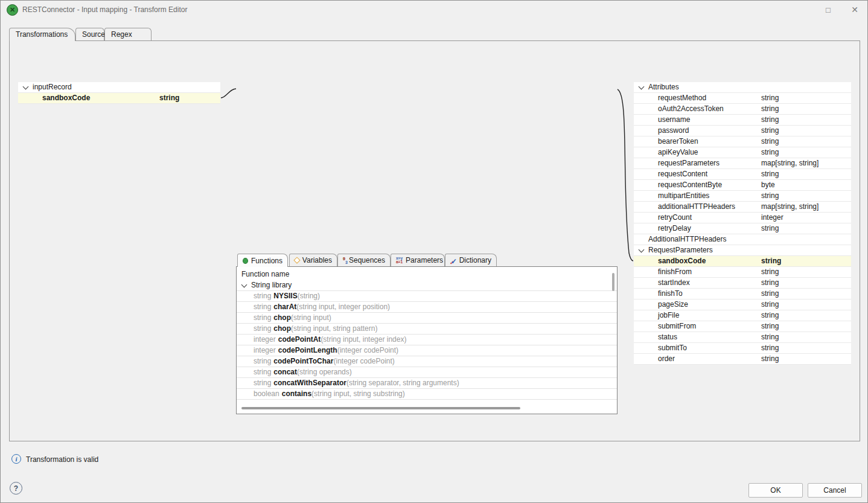 This screenshot has width=868, height=503. What do you see at coordinates (613, 282) in the screenshot?
I see `vertical-scrollbar` at bounding box center [613, 282].